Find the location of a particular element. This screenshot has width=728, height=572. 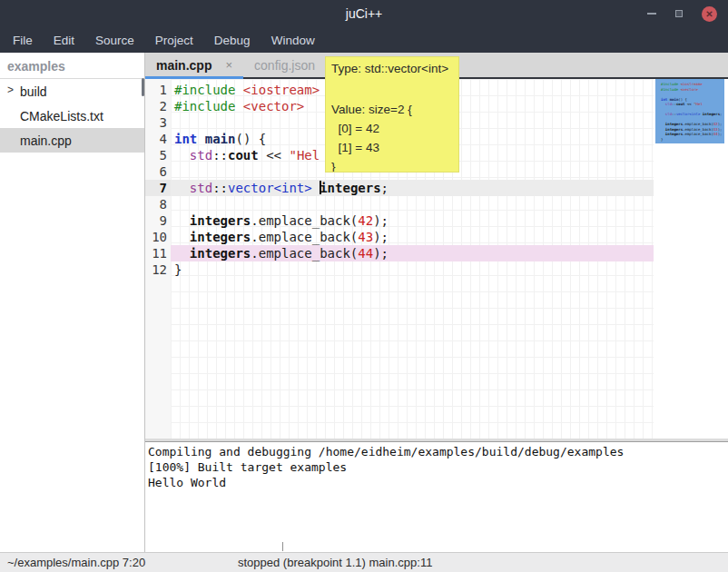

terminal-line: Compiling and debugging /home/eidheim/ex… is located at coordinates (437, 452).